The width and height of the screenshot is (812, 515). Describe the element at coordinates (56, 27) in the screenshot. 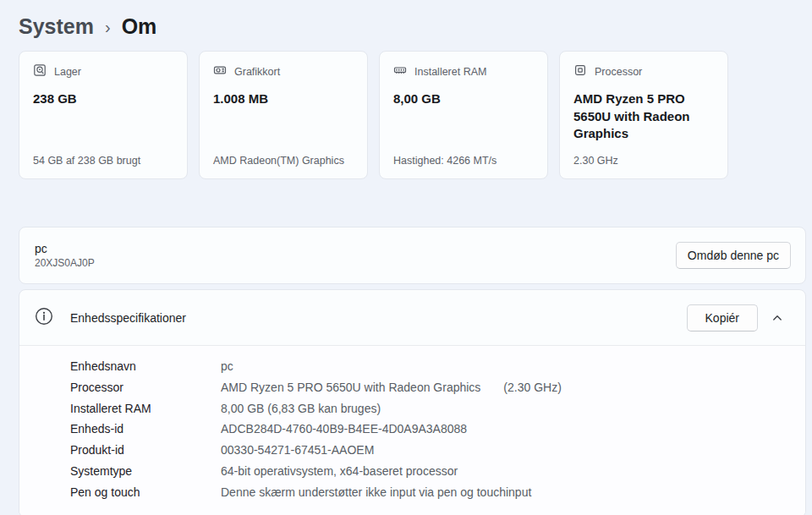

I see `breadcrumb-system-link: System` at that location.